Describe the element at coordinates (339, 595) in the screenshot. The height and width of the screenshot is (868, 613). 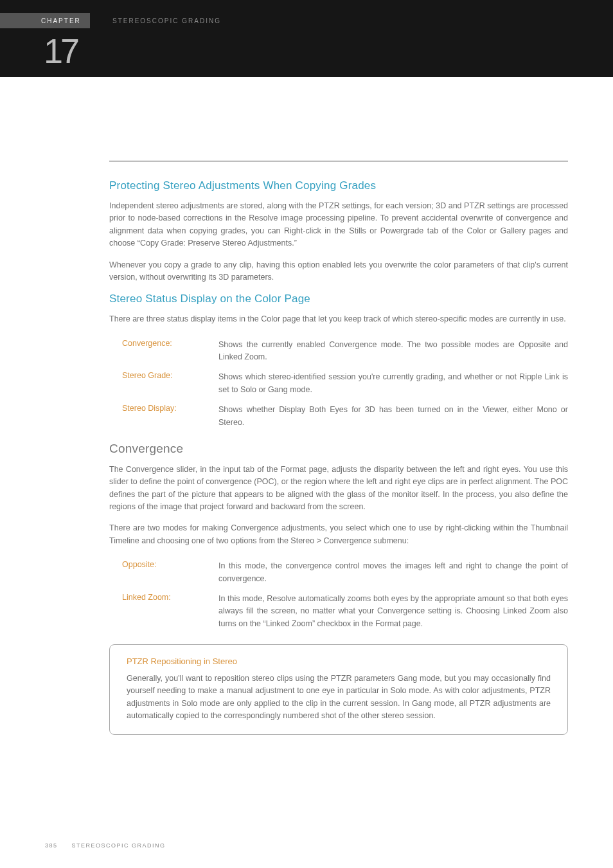
I see `definition-list-convergence: Opposite: In this mode, the convergence …` at that location.